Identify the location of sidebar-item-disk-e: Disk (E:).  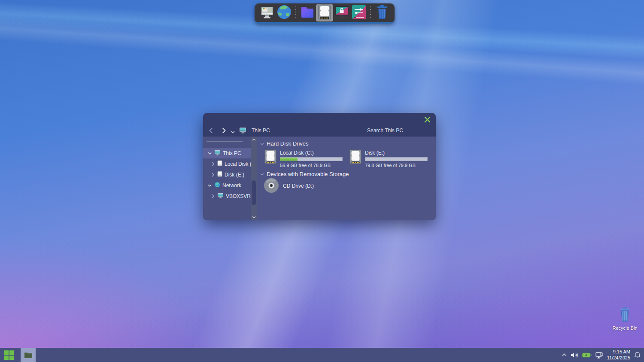
(227, 174).